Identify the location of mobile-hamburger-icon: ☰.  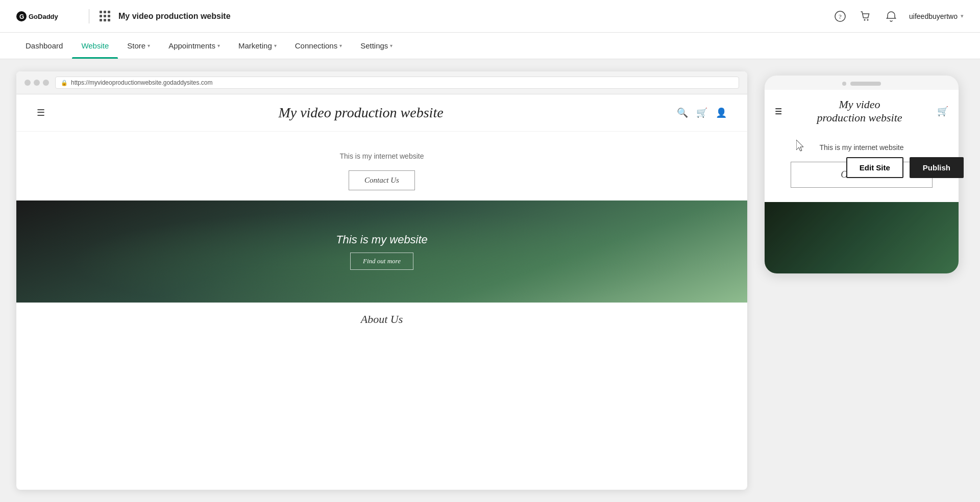
(778, 111).